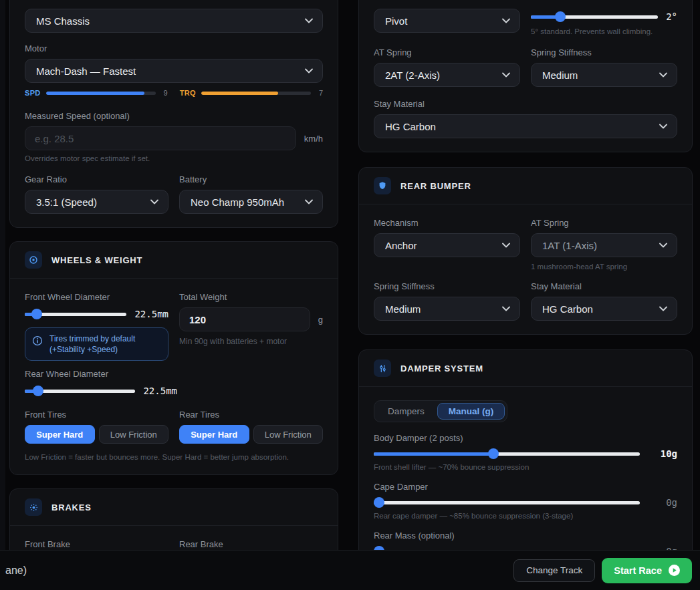 The height and width of the screenshot is (590, 700). Describe the element at coordinates (76, 314) in the screenshot. I see `front-wheel-diameter-slider` at that location.